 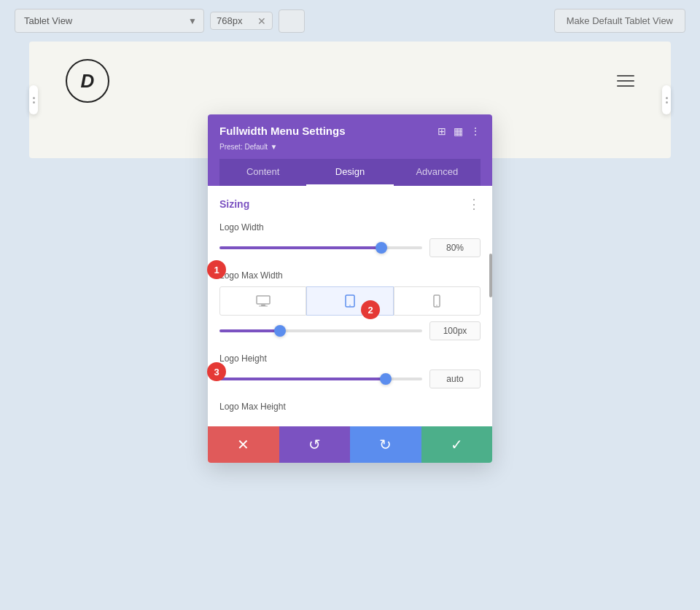 What do you see at coordinates (109, 20) in the screenshot?
I see `view-select-wrapper: Tablet View Desktop View Phone View ▼` at bounding box center [109, 20].